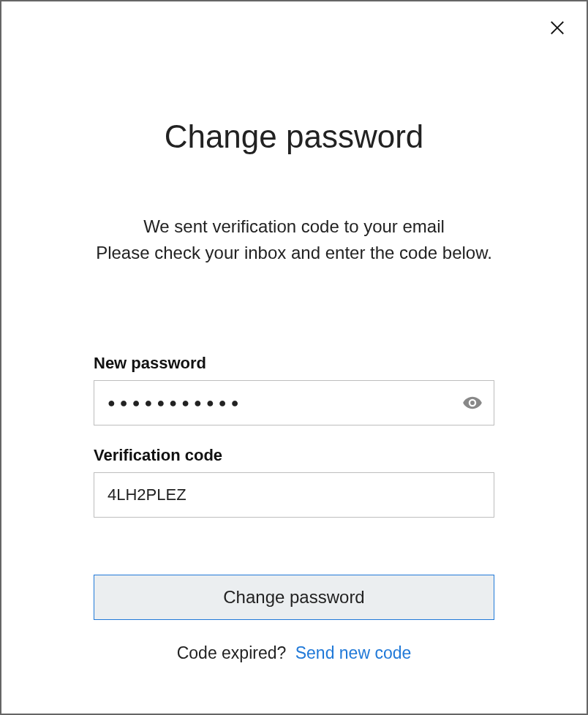 This screenshot has width=588, height=715. What do you see at coordinates (294, 403) in the screenshot?
I see `new-password-input-wrapper` at bounding box center [294, 403].